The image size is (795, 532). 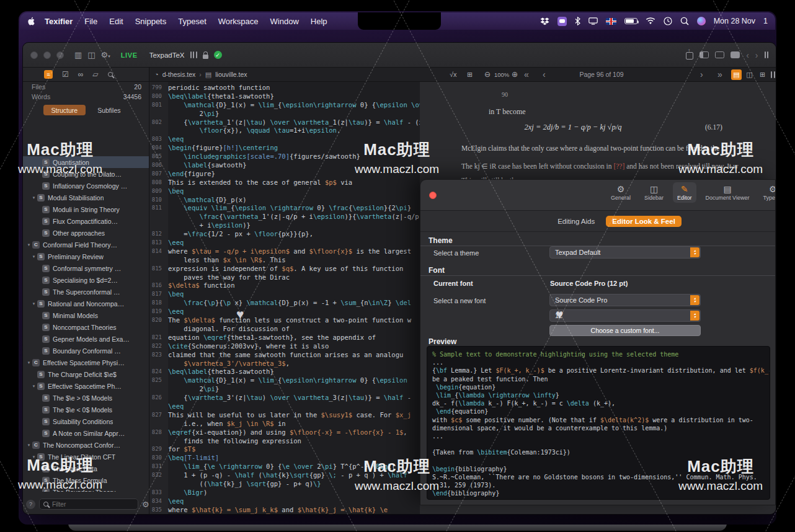 I want to click on wifi-icon, so click(x=651, y=21).